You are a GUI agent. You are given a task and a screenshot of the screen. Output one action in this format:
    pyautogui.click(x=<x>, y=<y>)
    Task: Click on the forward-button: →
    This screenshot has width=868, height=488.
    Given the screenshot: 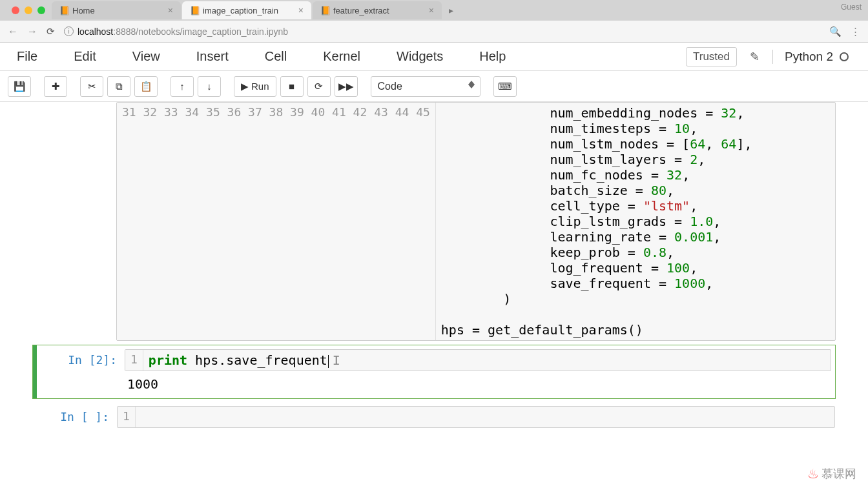 What is the action you would take?
    pyautogui.click(x=32, y=32)
    